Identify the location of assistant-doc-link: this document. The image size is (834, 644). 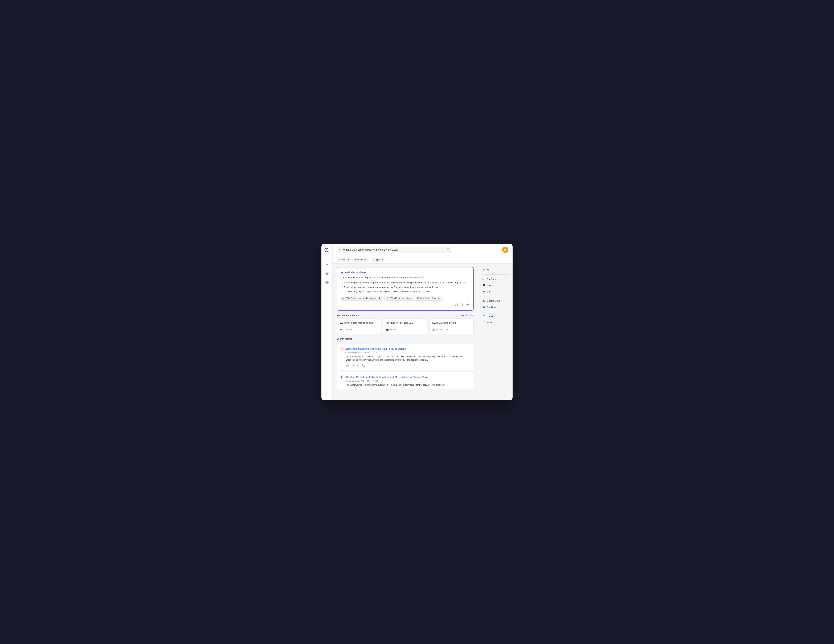
(412, 277).